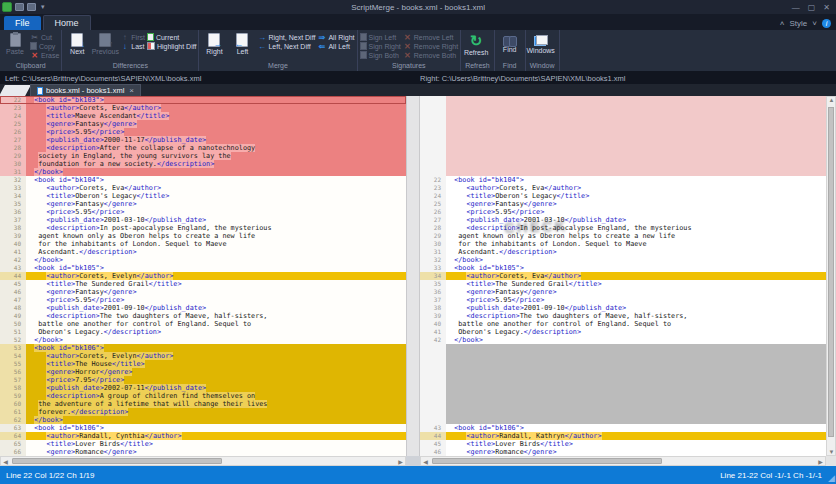  Describe the element at coordinates (203, 164) in the screenshot. I see `code-line: 30 foundation for a new society.</descri…` at that location.